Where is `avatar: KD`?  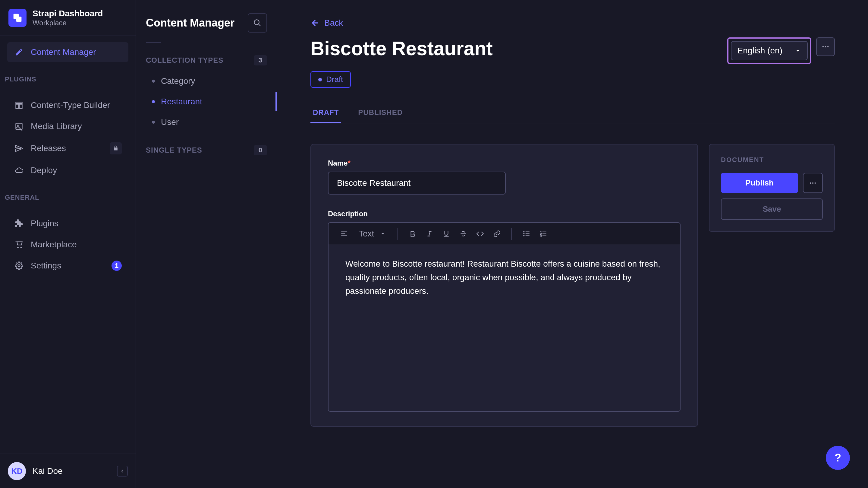 avatar: KD is located at coordinates (17, 471).